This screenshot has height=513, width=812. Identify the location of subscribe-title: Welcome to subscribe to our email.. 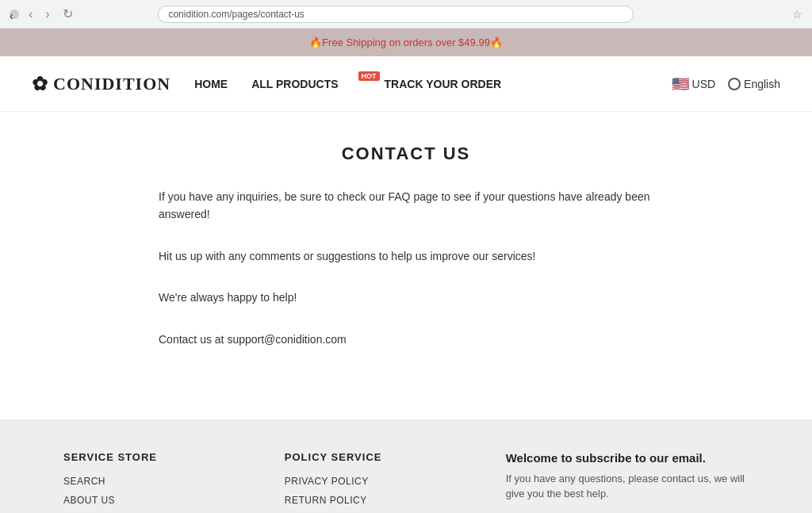
(627, 458).